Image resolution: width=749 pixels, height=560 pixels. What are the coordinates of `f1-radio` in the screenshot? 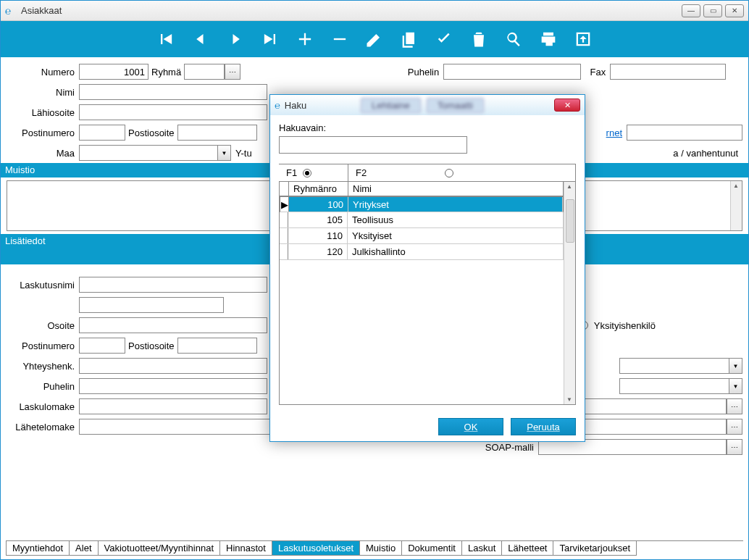 It's located at (307, 173).